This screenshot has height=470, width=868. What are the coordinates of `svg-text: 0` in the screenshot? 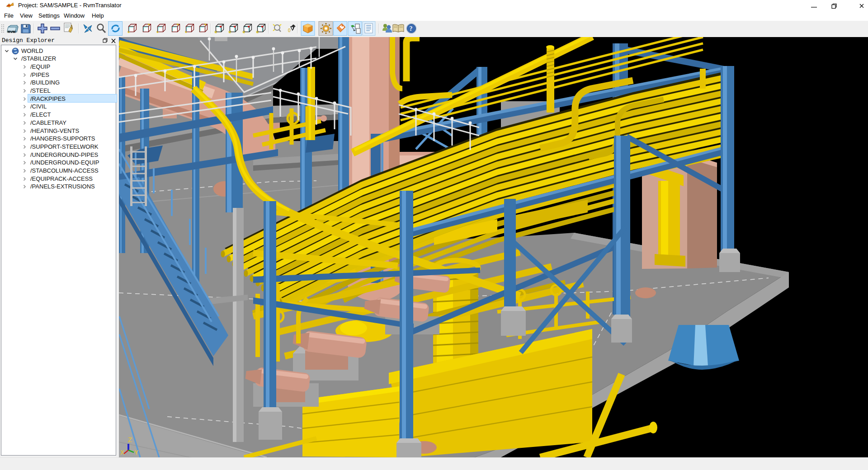 It's located at (289, 31).